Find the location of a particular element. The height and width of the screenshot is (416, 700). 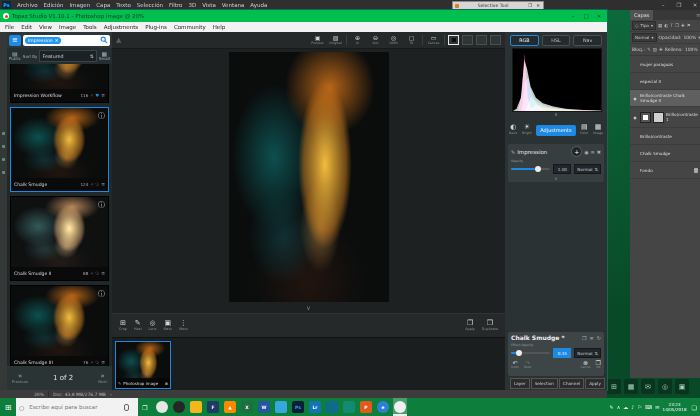

menu-tools: Tools is located at coordinates (90, 27).